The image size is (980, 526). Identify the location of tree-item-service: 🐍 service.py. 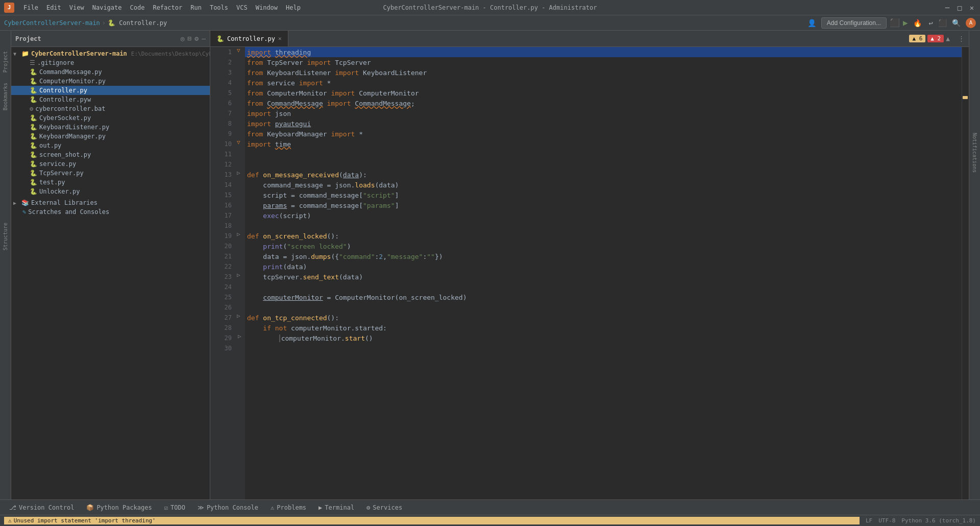
(110, 164).